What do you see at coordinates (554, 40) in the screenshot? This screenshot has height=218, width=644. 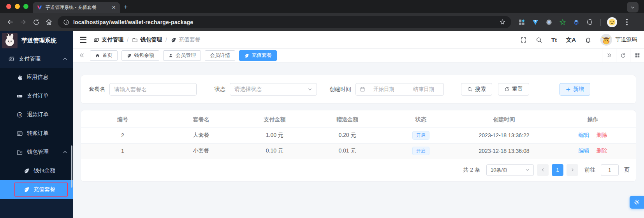 I see `font-size-icon: Tt` at bounding box center [554, 40].